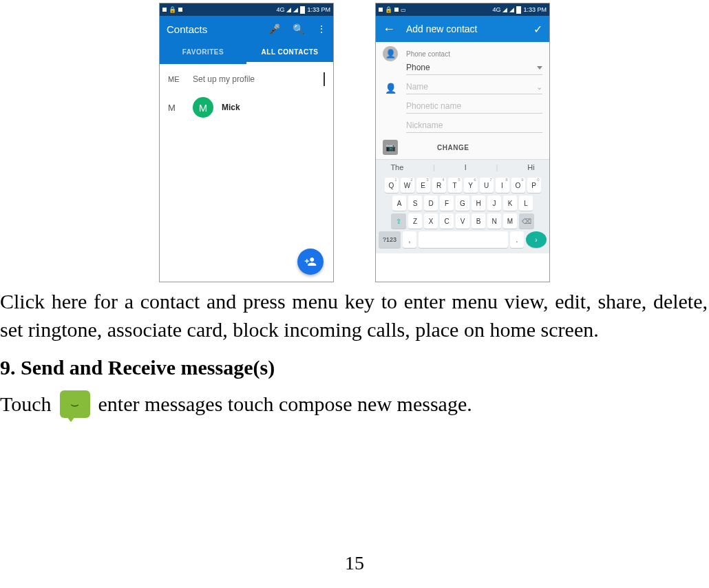 This screenshot has height=588, width=709. Describe the element at coordinates (464, 29) in the screenshot. I see `screen-title: Add new contact` at that location.